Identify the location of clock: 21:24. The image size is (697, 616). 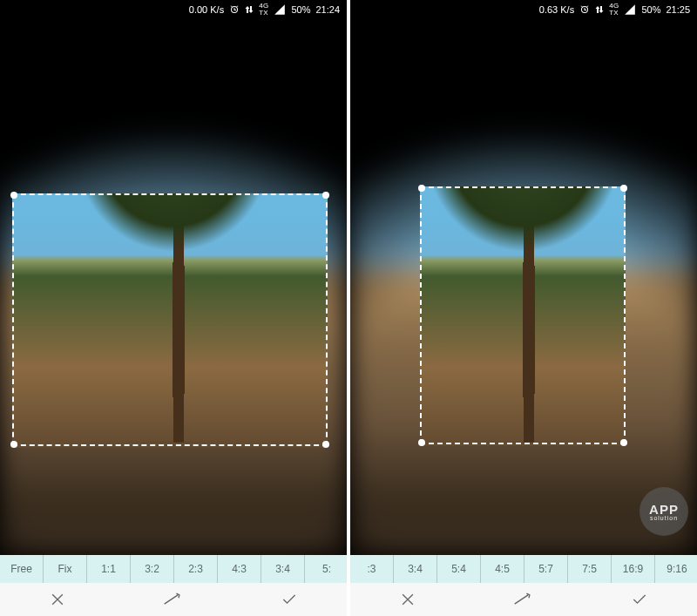
(328, 10).